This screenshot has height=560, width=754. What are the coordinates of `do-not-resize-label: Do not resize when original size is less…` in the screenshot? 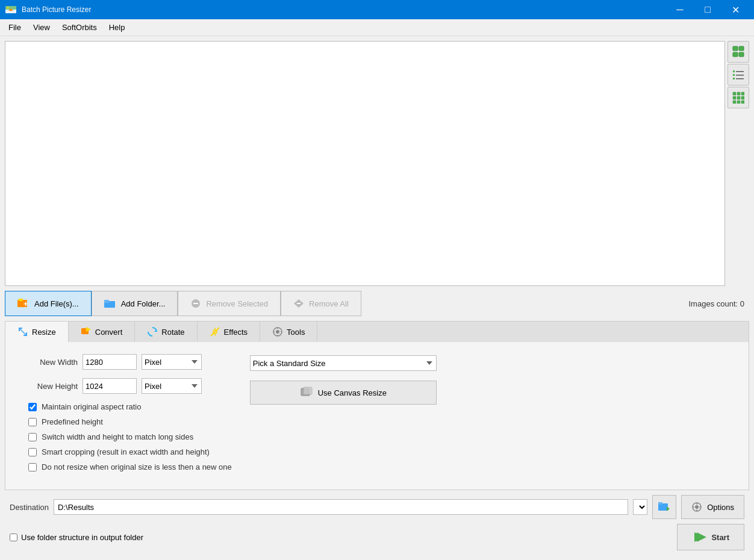 It's located at (137, 467).